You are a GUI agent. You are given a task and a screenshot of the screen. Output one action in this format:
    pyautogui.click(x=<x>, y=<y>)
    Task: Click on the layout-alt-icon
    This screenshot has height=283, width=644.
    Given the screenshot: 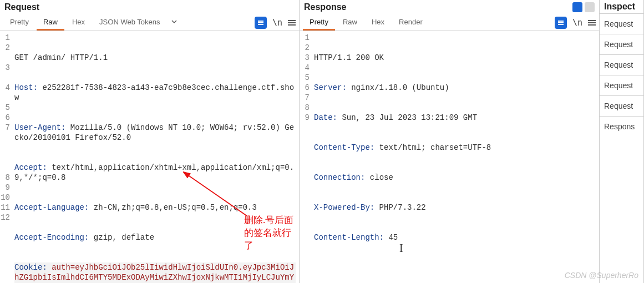 What is the action you would take?
    pyautogui.click(x=590, y=7)
    